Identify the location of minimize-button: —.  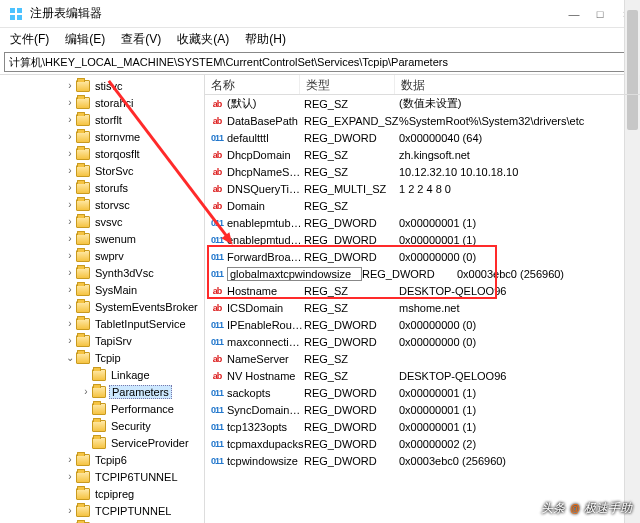
(574, 14).